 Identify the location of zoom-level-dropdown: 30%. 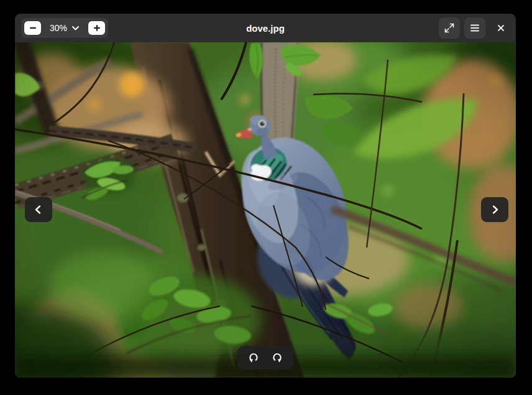
(65, 28).